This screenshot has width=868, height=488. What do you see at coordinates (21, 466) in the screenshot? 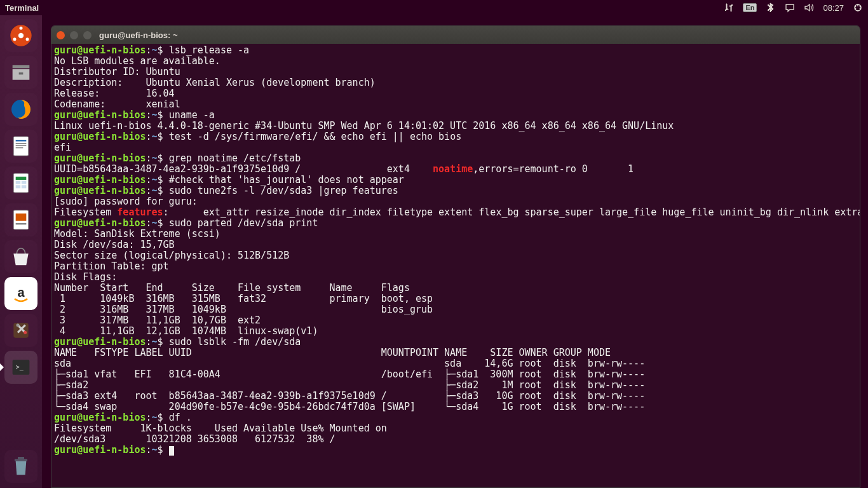
I see `launcher-trash-icon` at bounding box center [21, 466].